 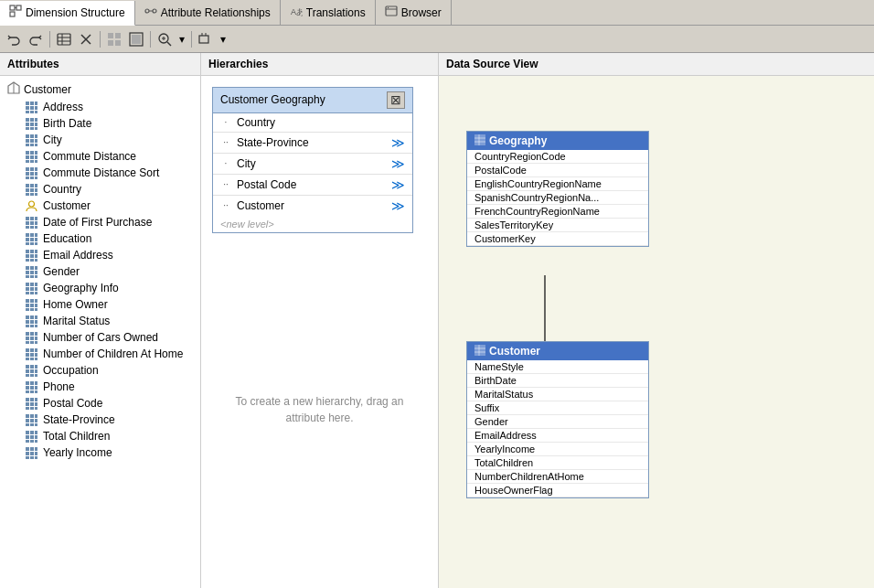 What do you see at coordinates (101, 107) in the screenshot?
I see `attr-item-address: Address` at bounding box center [101, 107].